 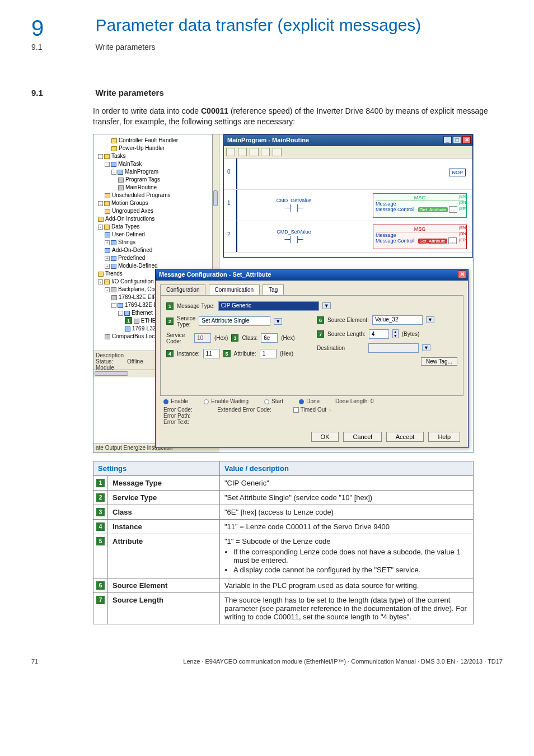 I want to click on rung-number: 0, so click(x=229, y=171).